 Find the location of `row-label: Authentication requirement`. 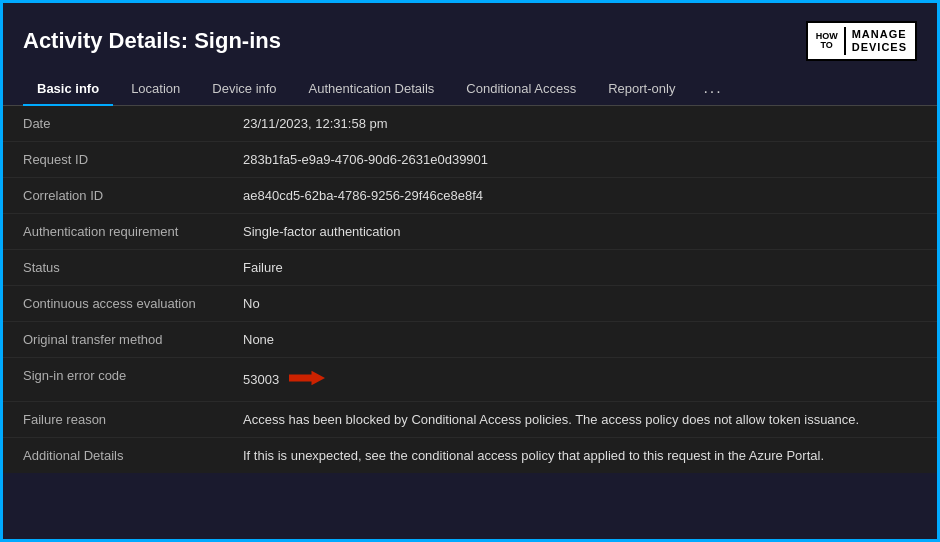

row-label: Authentication requirement is located at coordinates (113, 232).